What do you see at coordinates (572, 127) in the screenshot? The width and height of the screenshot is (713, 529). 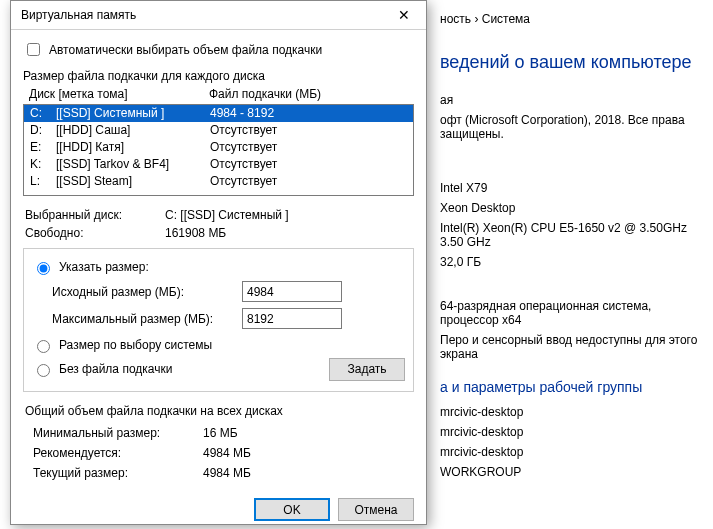 I see `sys-copyright: офт (Microsoft Corporation), 2018. Все п…` at bounding box center [572, 127].